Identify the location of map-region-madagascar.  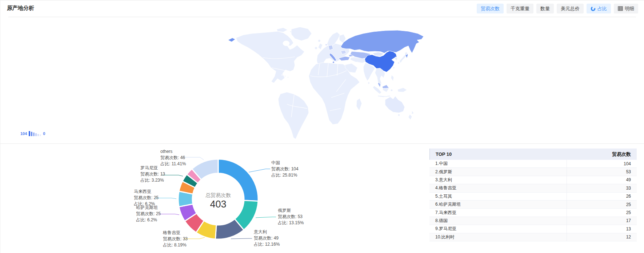
(359, 104).